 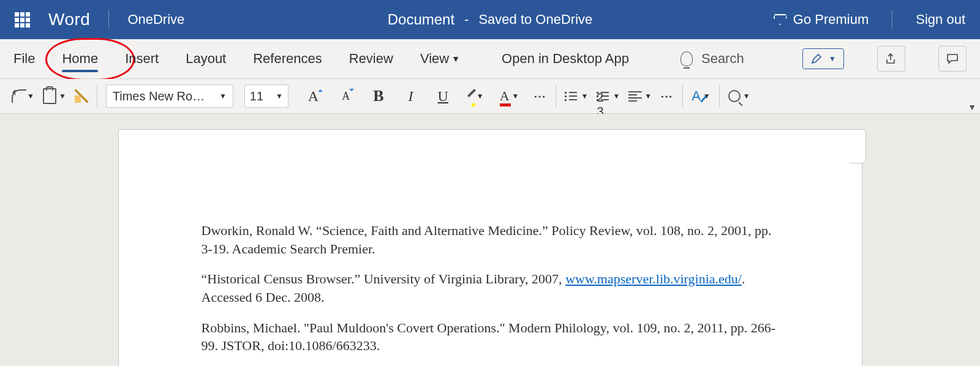 What do you see at coordinates (734, 96) in the screenshot?
I see `magnifier-icon` at bounding box center [734, 96].